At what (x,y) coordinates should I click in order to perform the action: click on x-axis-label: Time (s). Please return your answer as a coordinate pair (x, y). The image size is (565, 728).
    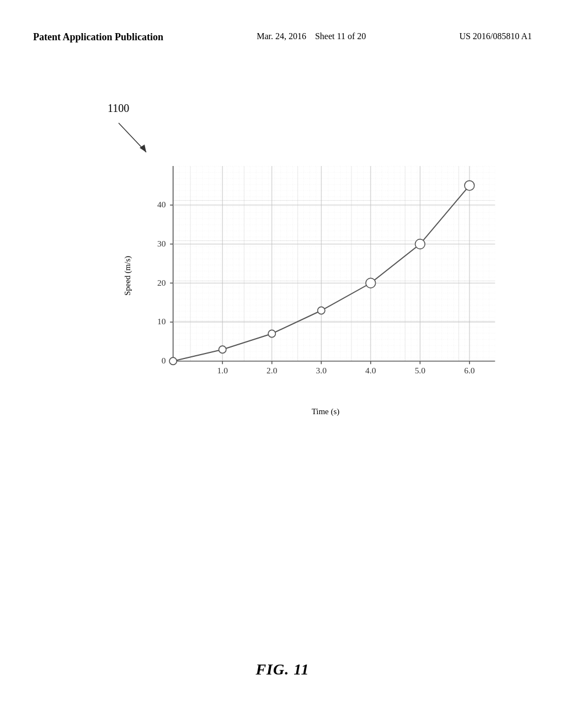
    Looking at the image, I should click on (326, 411).